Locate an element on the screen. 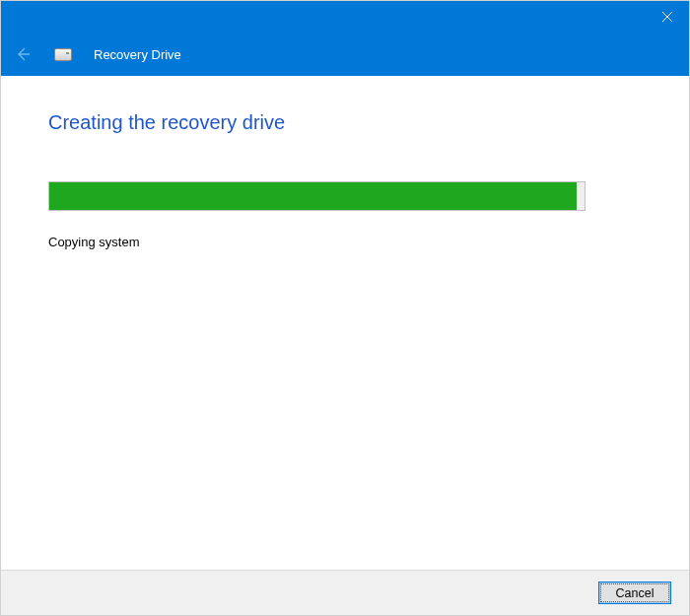  close-button is located at coordinates (666, 17).